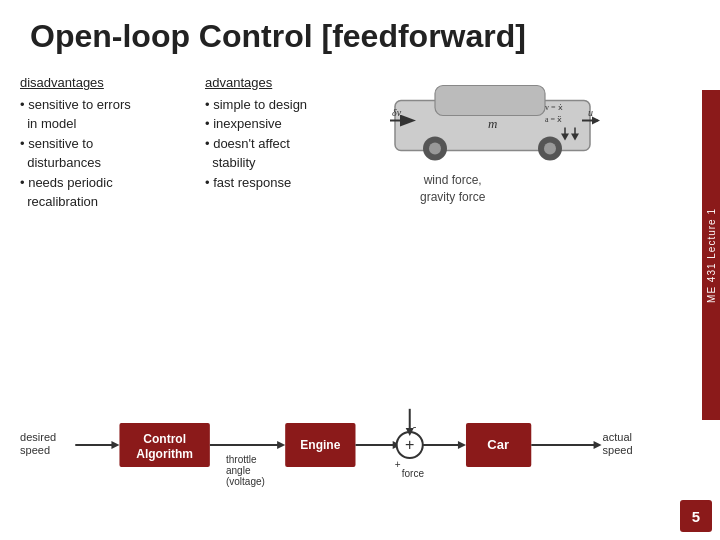 The width and height of the screenshot is (720, 540). Describe the element at coordinates (108, 114) in the screenshot. I see `disadvantages-item-1: • sensitive to errors in model` at that location.